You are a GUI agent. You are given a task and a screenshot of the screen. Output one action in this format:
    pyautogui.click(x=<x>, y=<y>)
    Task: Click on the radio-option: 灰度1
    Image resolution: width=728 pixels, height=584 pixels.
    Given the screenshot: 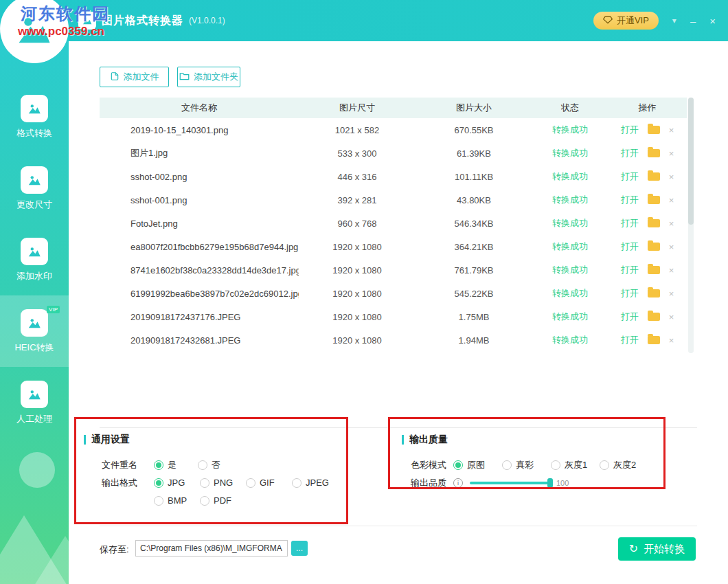 What is the action you would take?
    pyautogui.click(x=576, y=465)
    